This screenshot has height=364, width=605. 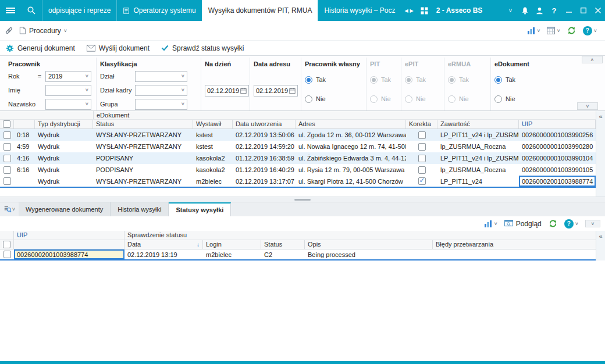 I want to click on chevron-down-icon: ˅, so click(x=577, y=224).